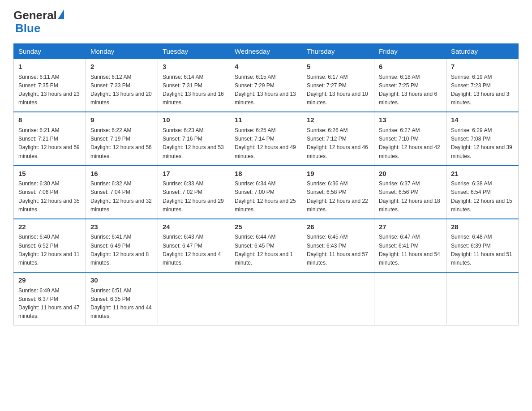  What do you see at coordinates (338, 197) in the screenshot?
I see `day-sun-info: Sunrise: 6:36 AMSunset: 6:58 PMDaylight:…` at bounding box center [338, 197].